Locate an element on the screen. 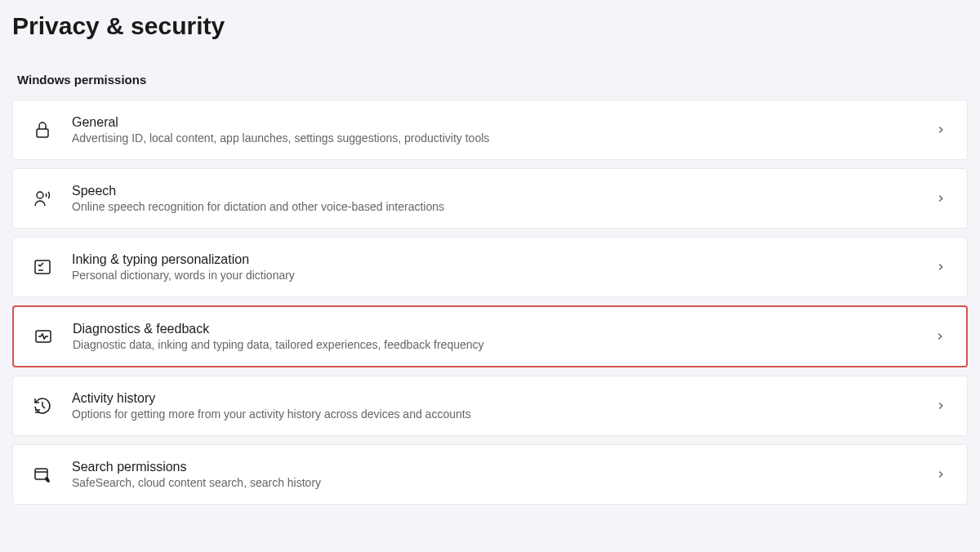  card-title: Diagnostics & feedback is located at coordinates (493, 329).